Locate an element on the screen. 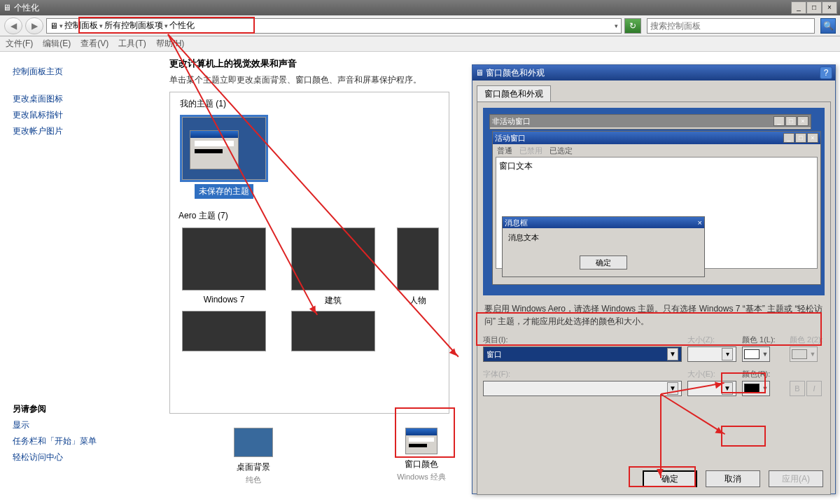 This screenshot has width=840, height=504. theme-aero-0: Windows 7 is located at coordinates (224, 267).